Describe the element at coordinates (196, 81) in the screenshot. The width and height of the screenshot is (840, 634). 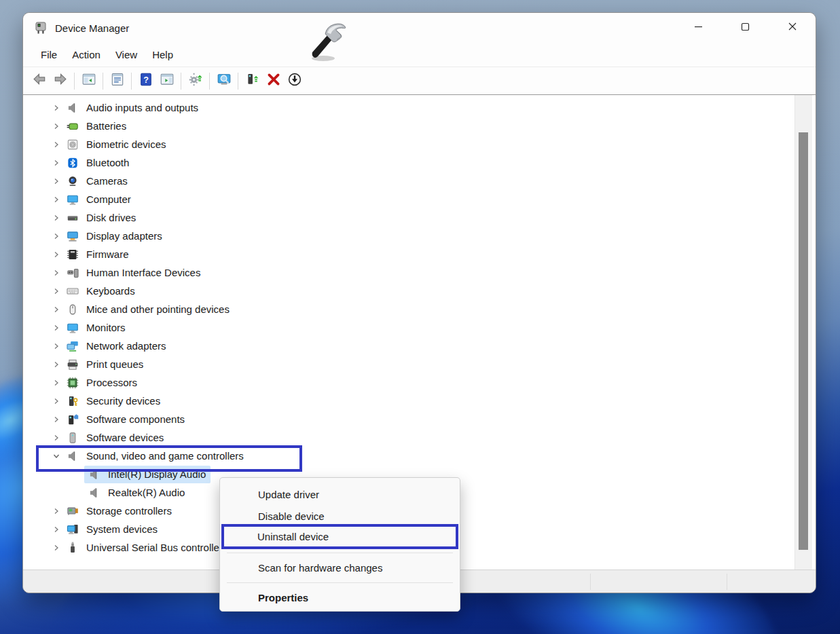
I see `update-driver-software-button` at that location.